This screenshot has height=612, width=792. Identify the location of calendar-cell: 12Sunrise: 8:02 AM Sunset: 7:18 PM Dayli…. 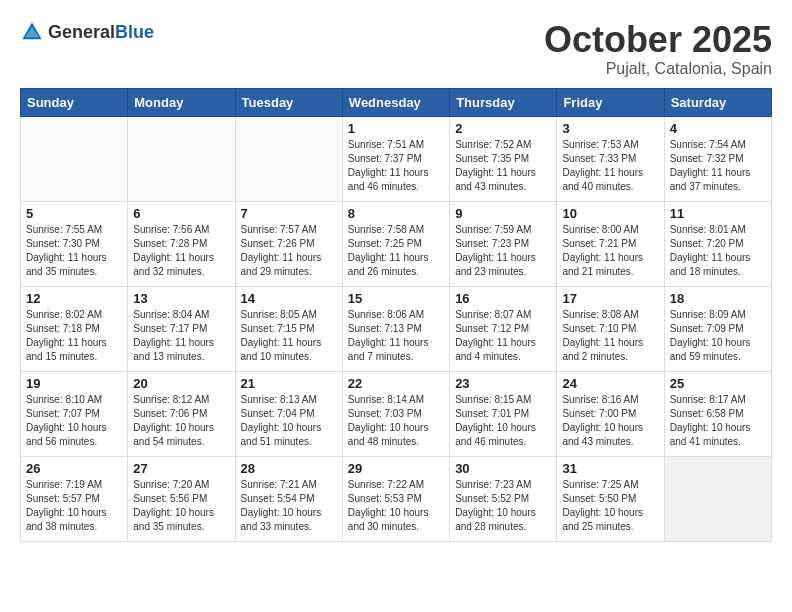
(74, 328).